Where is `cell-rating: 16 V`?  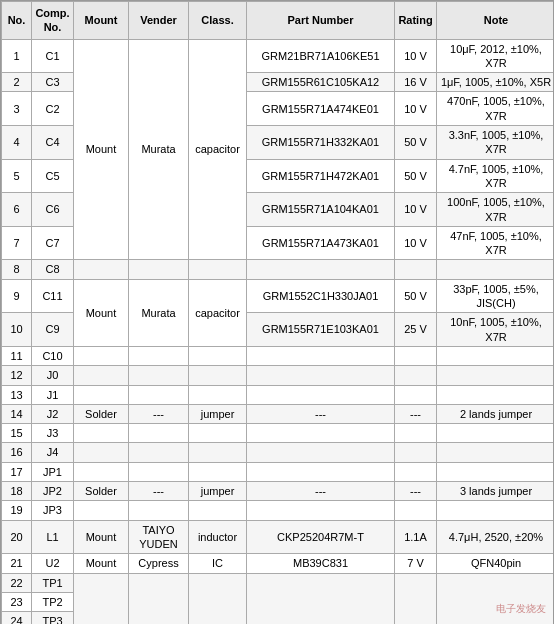 cell-rating: 16 V is located at coordinates (416, 82).